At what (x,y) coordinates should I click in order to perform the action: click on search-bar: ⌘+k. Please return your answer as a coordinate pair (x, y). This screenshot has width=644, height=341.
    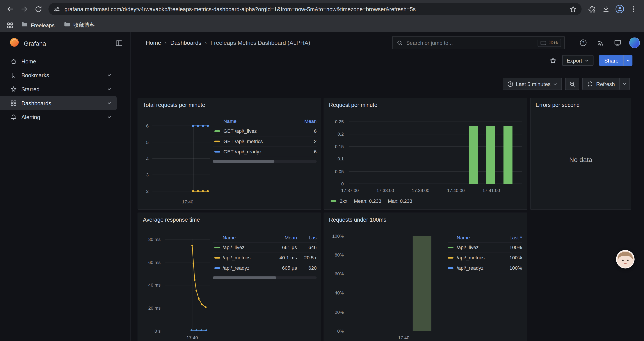
    Looking at the image, I should click on (478, 43).